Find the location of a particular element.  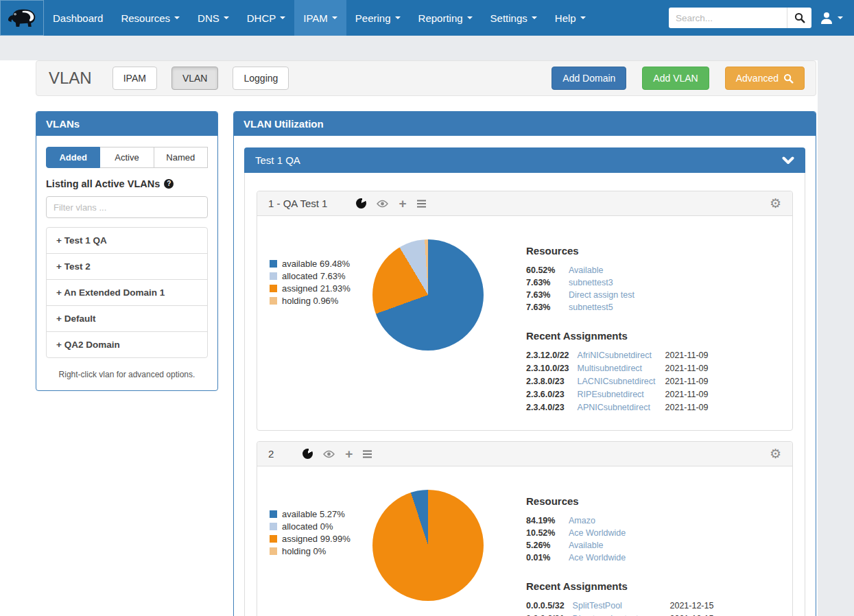

vlan-filter-tabs: Added Active Named is located at coordinates (127, 158).